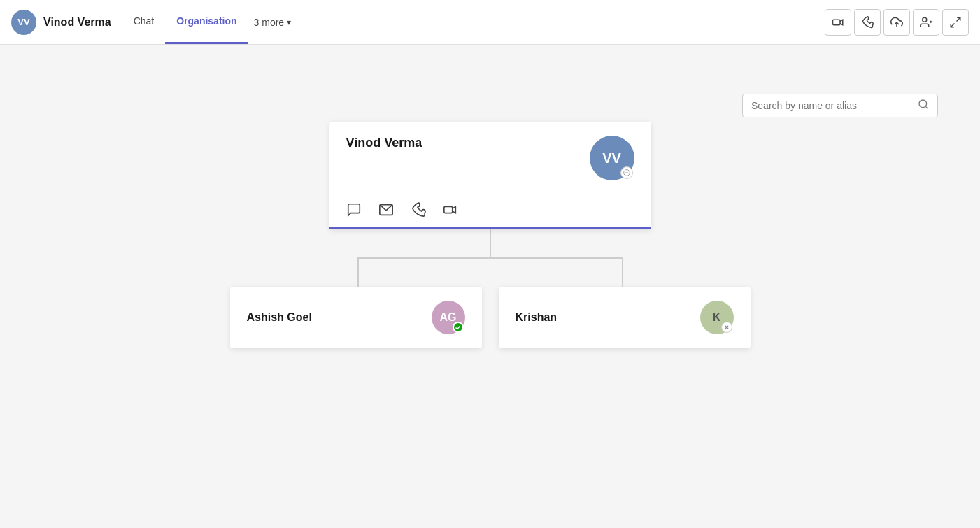 This screenshot has width=980, height=528. Describe the element at coordinates (273, 22) in the screenshot. I see `tab-more: 3 more ▾` at that location.